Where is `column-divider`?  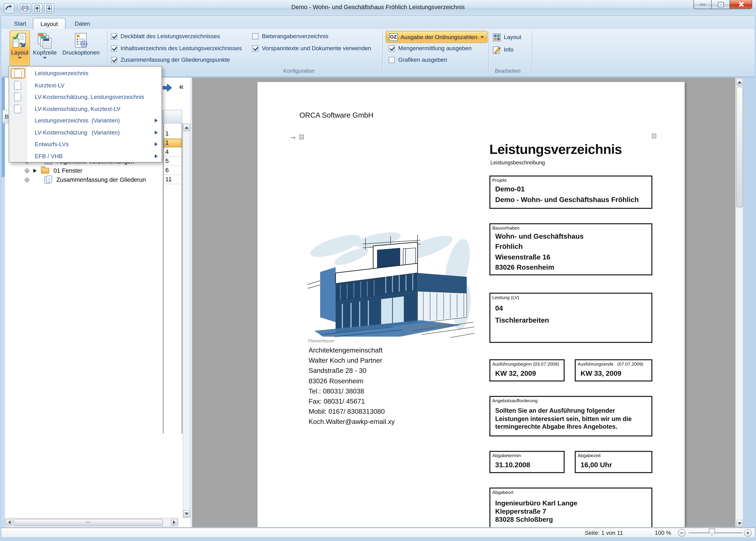 column-divider is located at coordinates (182, 278).